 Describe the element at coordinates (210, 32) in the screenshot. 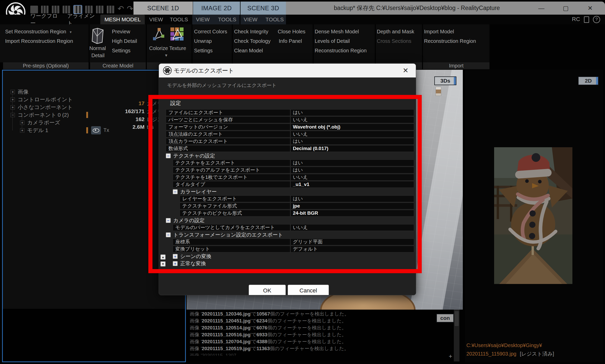

I see `correct-colors-button: Correct Colors` at that location.